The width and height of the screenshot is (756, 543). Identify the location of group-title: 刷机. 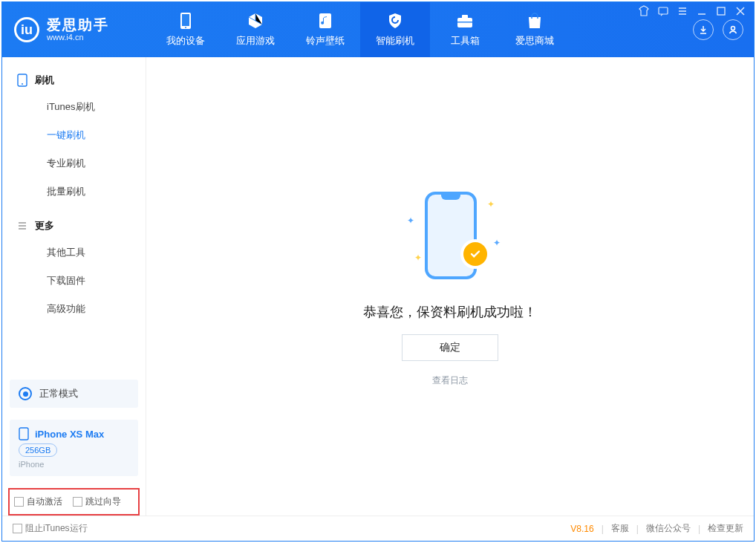
(45, 80).